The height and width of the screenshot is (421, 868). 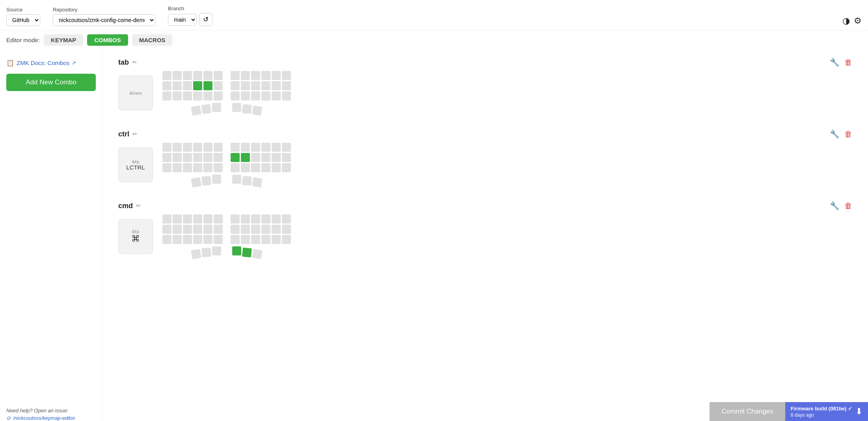 I want to click on github-icon: ⊙, so click(x=9, y=418).